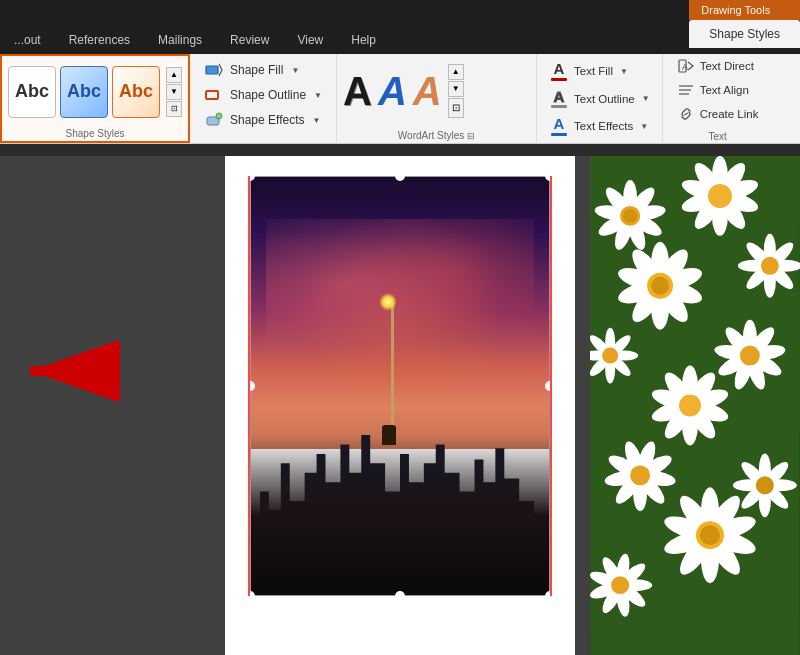 Image resolution: width=800 pixels, height=655 pixels. I want to click on wordart-letter-blue: A, so click(392, 91).